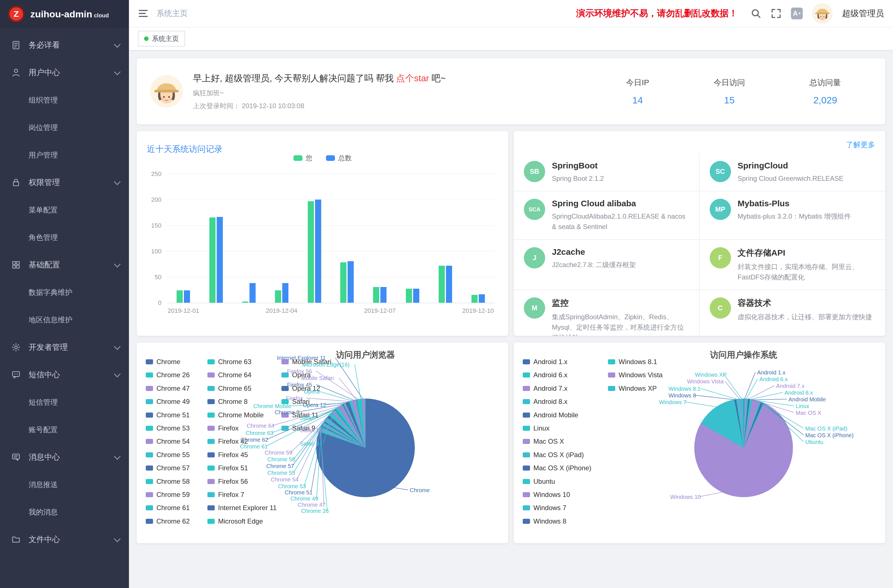 The image size is (893, 588). What do you see at coordinates (65, 182) in the screenshot?
I see `sidebar-item: 权限管理` at bounding box center [65, 182].